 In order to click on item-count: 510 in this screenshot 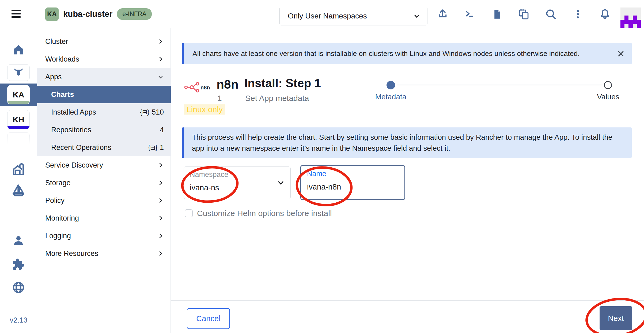, I will do `click(158, 112)`.